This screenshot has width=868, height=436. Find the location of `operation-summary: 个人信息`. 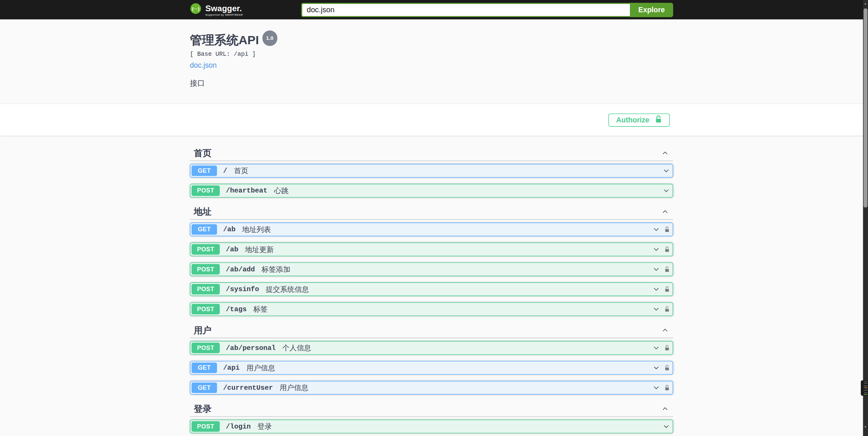

operation-summary: 个人信息 is located at coordinates (297, 348).